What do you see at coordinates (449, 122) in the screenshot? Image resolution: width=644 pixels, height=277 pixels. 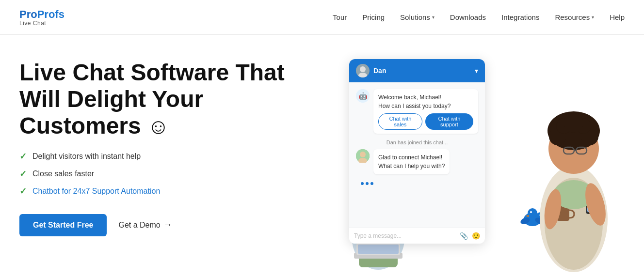 I see `chat-with-support-button: Chat with support` at bounding box center [449, 122].